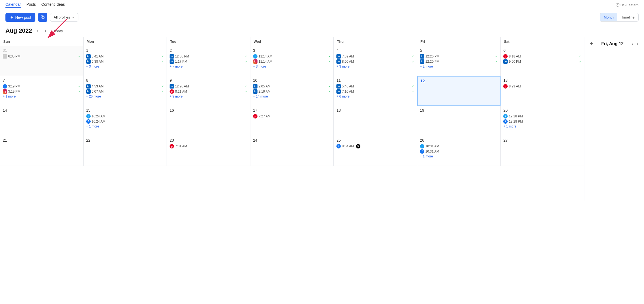 This screenshot has width=644, height=304. Describe the element at coordinates (125, 116) in the screenshot. I see `post-entry: t 10:24 AM` at that location.